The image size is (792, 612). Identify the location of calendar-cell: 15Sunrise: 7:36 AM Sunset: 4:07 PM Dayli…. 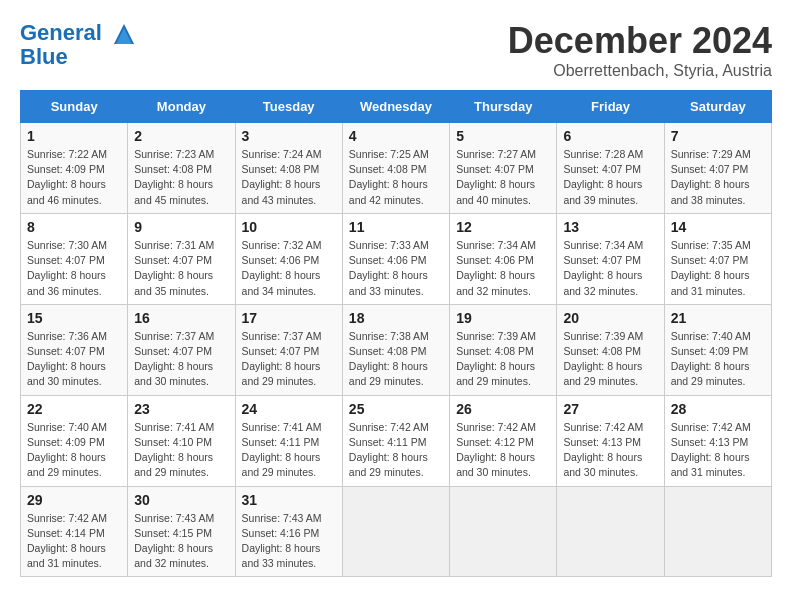
(74, 350).